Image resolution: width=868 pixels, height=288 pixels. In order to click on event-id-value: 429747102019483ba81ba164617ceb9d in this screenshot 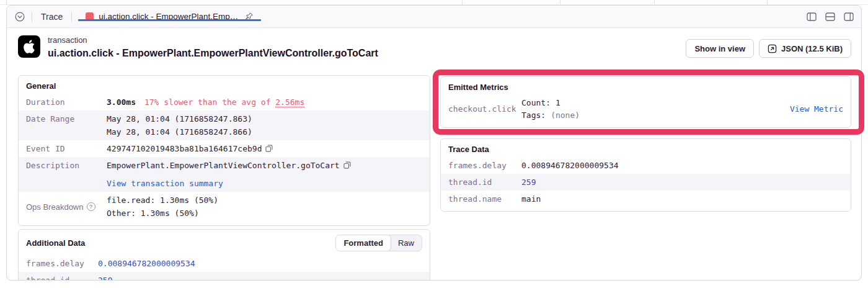, I will do `click(184, 149)`.